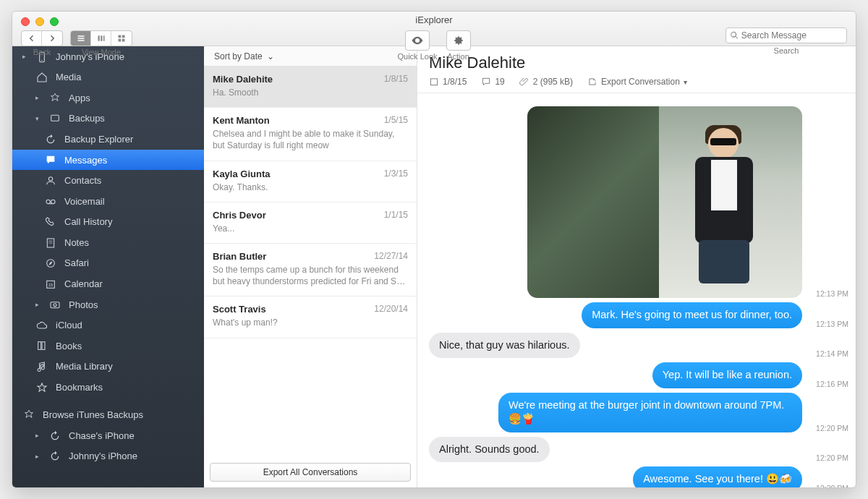 The width and height of the screenshot is (868, 499). What do you see at coordinates (686, 82) in the screenshot?
I see `chevron-down-icon: ▾` at bounding box center [686, 82].